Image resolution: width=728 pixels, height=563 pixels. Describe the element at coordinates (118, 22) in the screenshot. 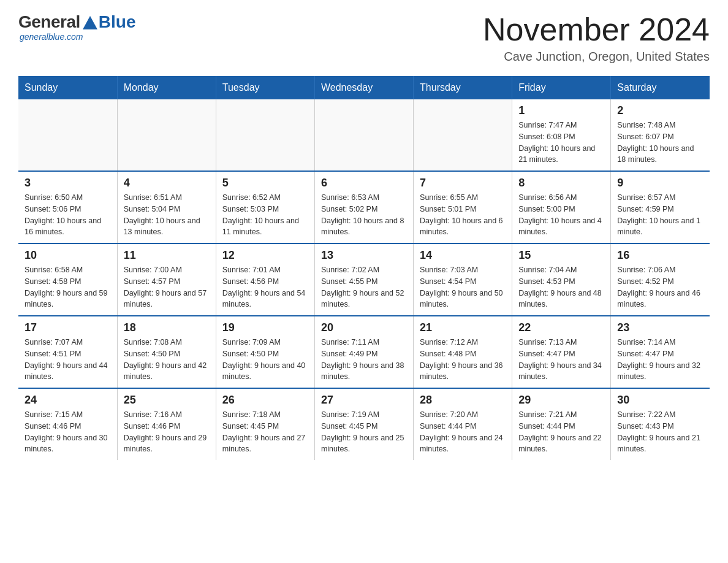

I see `logo-blue-text: Blue` at that location.